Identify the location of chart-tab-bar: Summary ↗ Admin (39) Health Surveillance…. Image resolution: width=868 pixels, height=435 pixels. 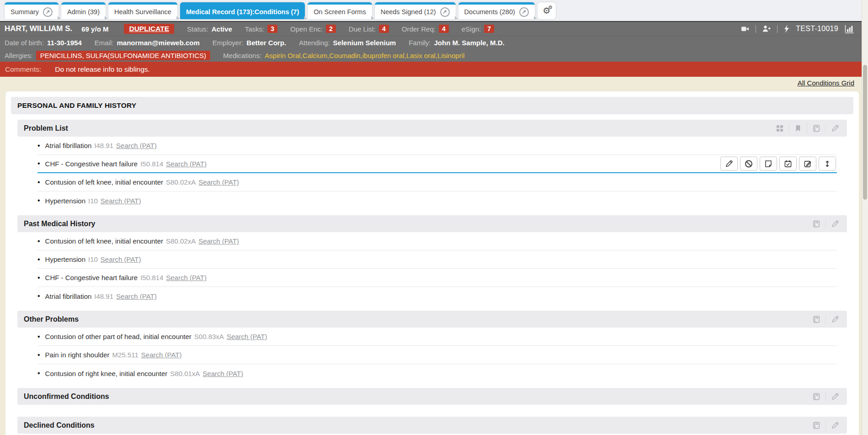
(434, 11).